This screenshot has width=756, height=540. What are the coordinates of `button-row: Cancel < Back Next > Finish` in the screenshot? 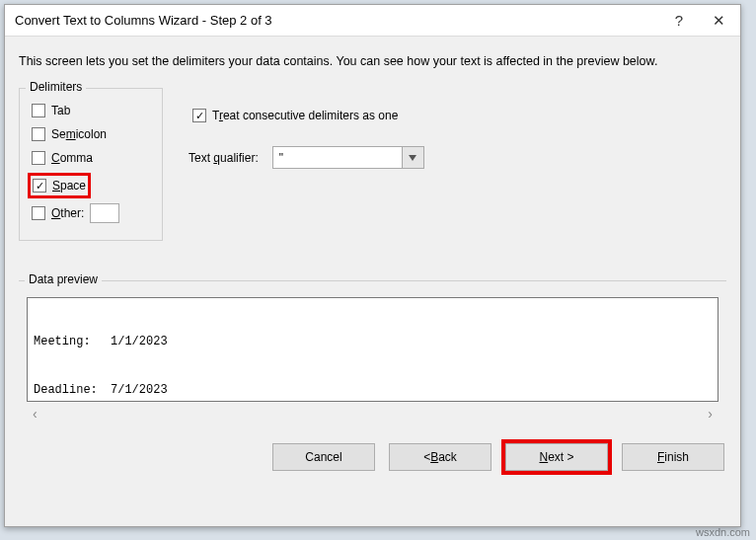 It's located at (373, 452).